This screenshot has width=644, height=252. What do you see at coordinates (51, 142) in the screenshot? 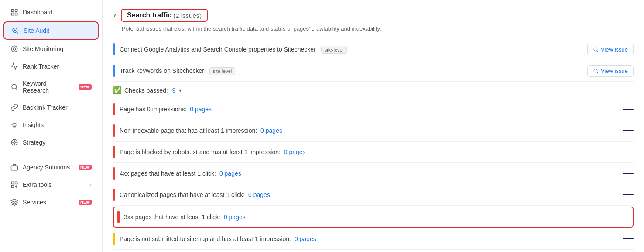
I see `sidebar-item-strategy: Strategy` at bounding box center [51, 142].